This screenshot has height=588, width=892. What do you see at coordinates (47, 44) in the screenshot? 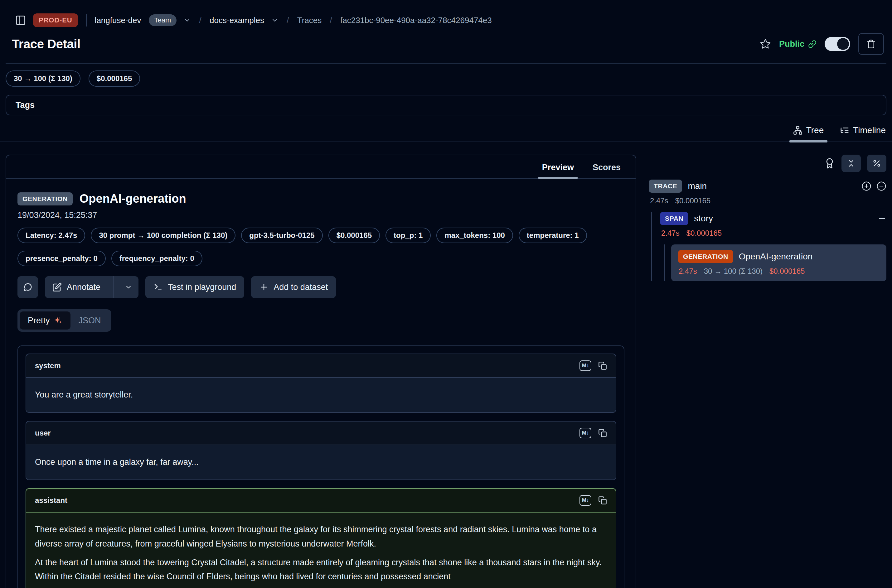
I see `page-title: Trace Detail` at bounding box center [47, 44].